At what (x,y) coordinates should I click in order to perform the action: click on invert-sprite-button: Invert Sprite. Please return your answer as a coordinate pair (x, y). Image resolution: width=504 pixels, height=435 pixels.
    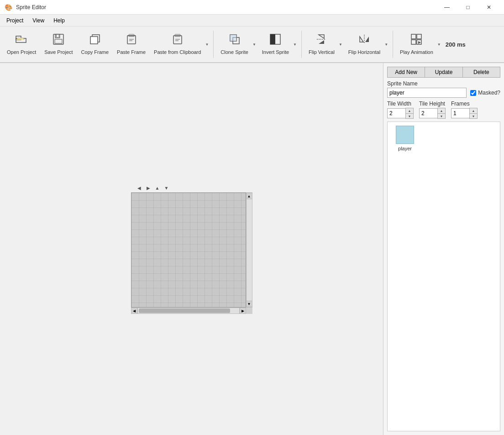
    Looking at the image, I should click on (276, 44).